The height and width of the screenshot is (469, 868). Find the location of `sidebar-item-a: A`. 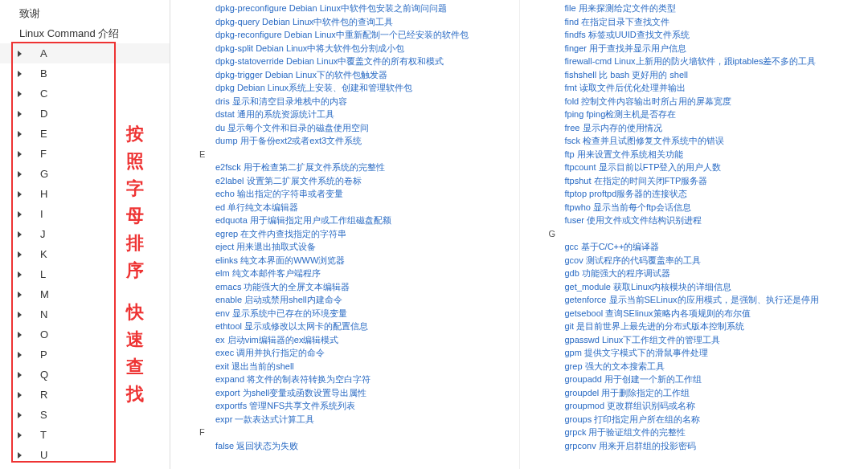

sidebar-item-a: A is located at coordinates (85, 53).